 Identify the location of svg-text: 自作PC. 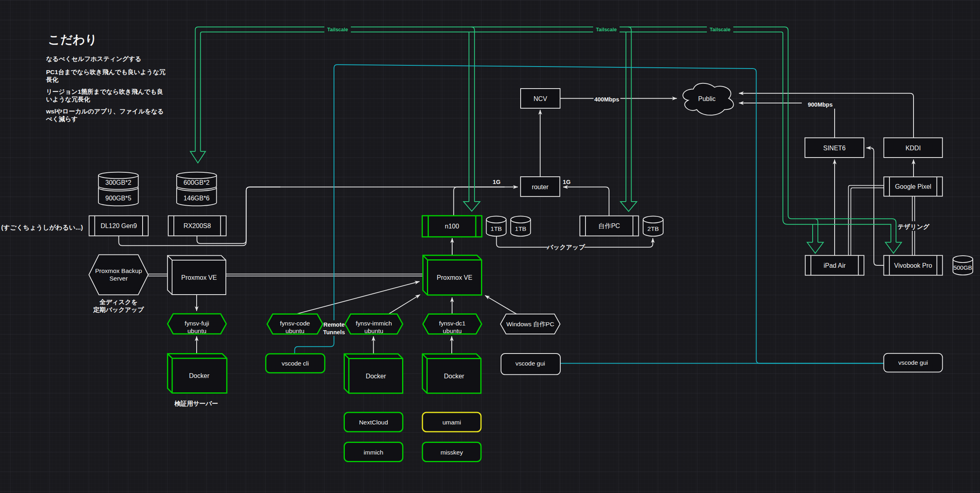
(609, 226).